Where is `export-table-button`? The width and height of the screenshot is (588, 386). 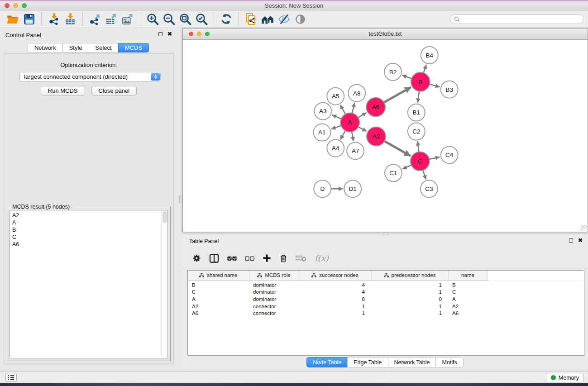 export-table-button is located at coordinates (111, 19).